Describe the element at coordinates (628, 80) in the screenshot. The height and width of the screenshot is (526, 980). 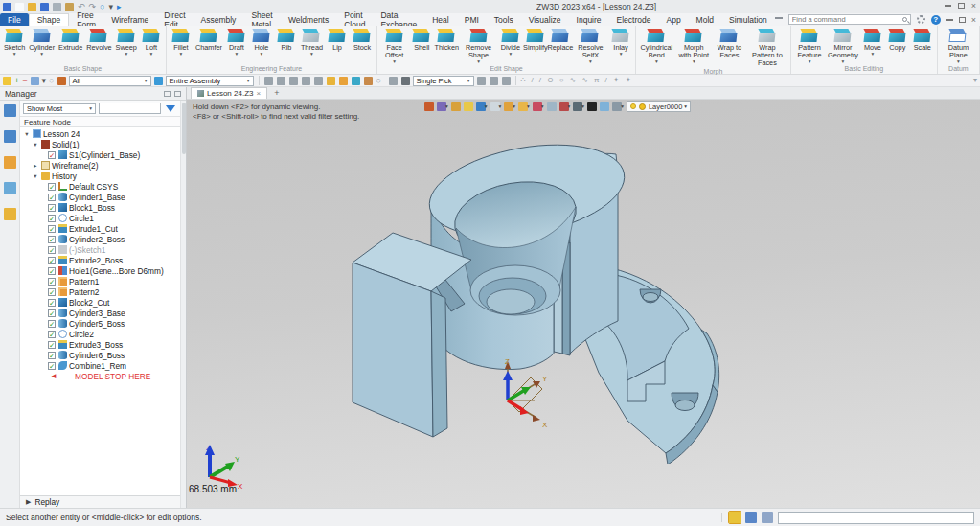
I see `grab2-icon: ✦` at that location.